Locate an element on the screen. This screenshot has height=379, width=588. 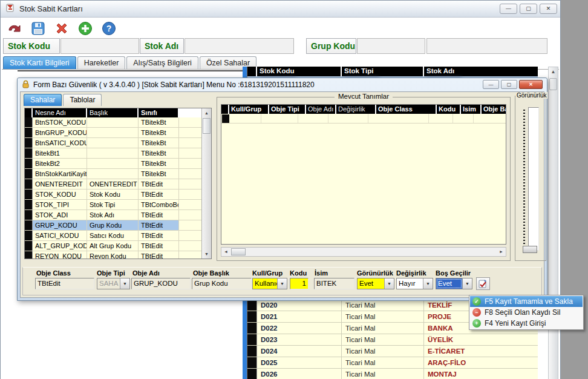
stock-kodu-header: Stok Kodu is located at coordinates (299, 71).